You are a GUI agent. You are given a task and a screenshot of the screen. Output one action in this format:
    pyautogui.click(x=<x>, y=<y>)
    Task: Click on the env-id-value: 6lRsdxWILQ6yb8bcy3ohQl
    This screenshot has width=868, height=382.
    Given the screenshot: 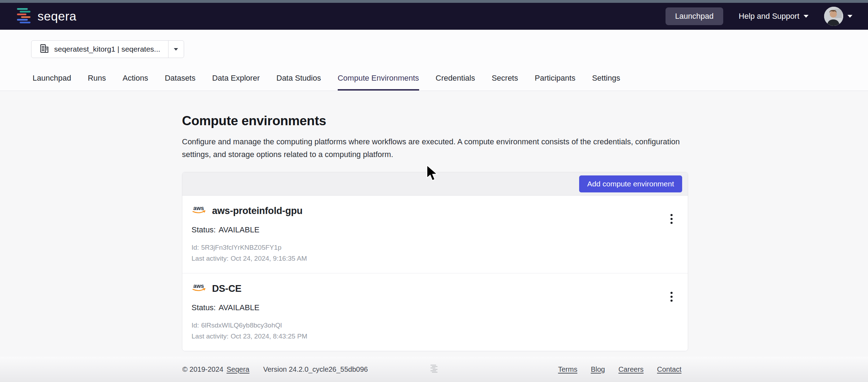 What is the action you would take?
    pyautogui.click(x=241, y=325)
    